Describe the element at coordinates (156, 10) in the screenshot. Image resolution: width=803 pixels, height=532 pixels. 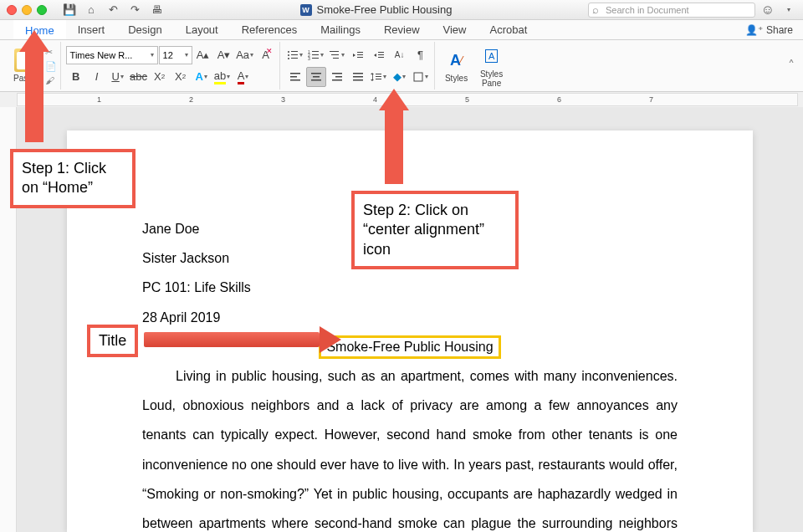
I see `print-icon: 🖶` at that location.